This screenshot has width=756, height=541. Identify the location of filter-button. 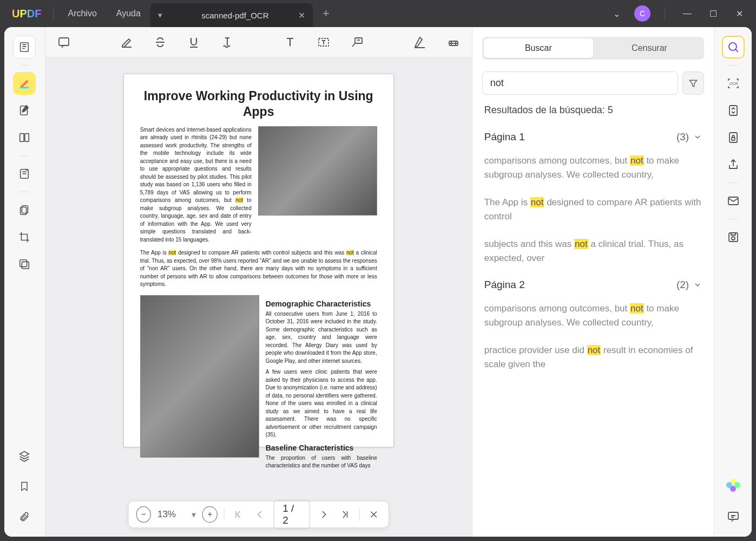
(693, 83).